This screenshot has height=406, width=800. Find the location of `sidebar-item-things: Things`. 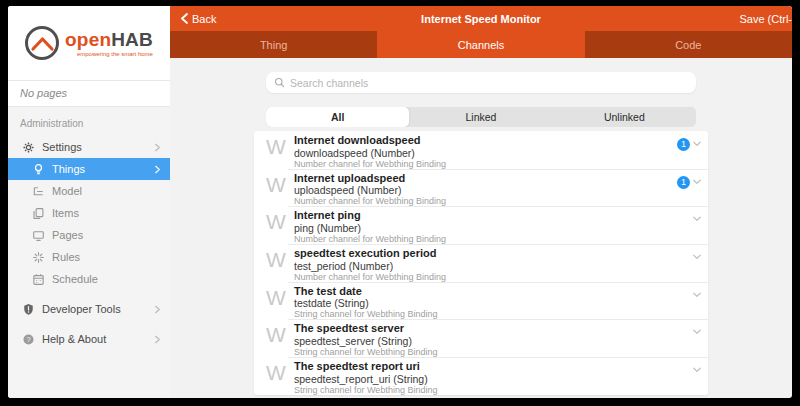

sidebar-item-things: Things is located at coordinates (89, 169).